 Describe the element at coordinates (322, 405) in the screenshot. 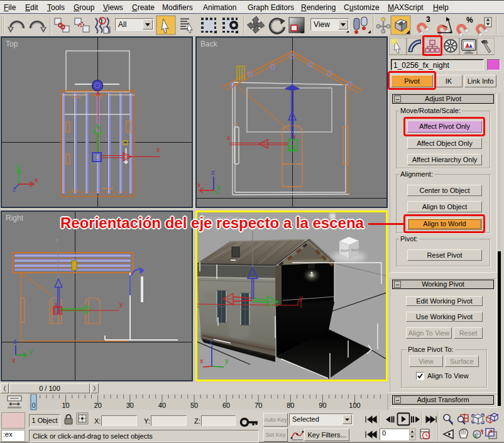

I see `svg-text: 90` at that location.